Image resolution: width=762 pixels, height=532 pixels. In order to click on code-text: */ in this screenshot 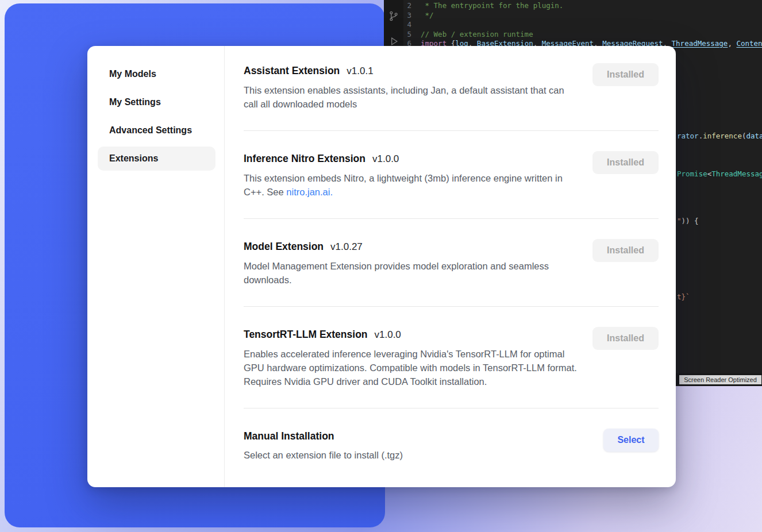, I will do `click(428, 16)`.